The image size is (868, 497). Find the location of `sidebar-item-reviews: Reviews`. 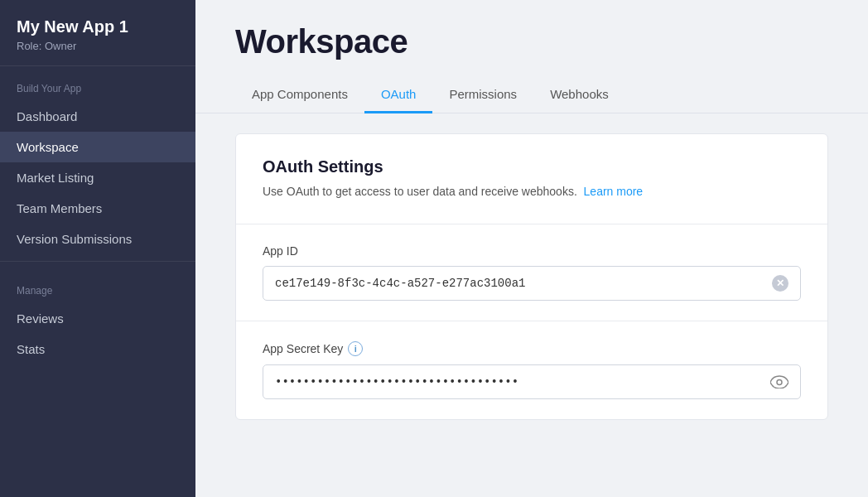

sidebar-item-reviews: Reviews is located at coordinates (98, 318).